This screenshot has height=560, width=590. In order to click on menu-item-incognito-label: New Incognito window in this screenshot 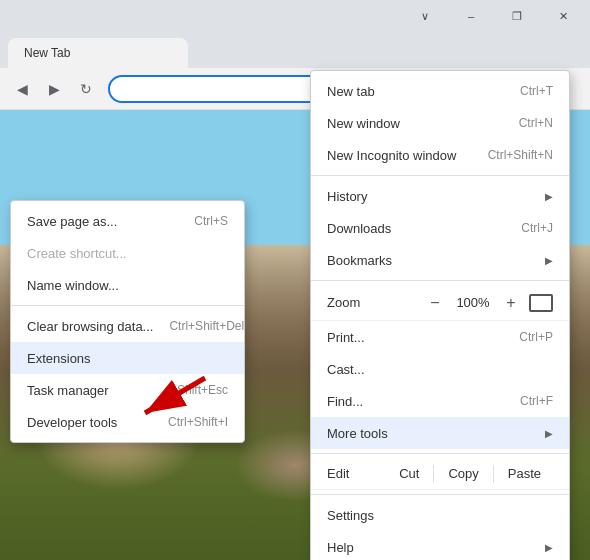, I will do `click(392, 156)`.